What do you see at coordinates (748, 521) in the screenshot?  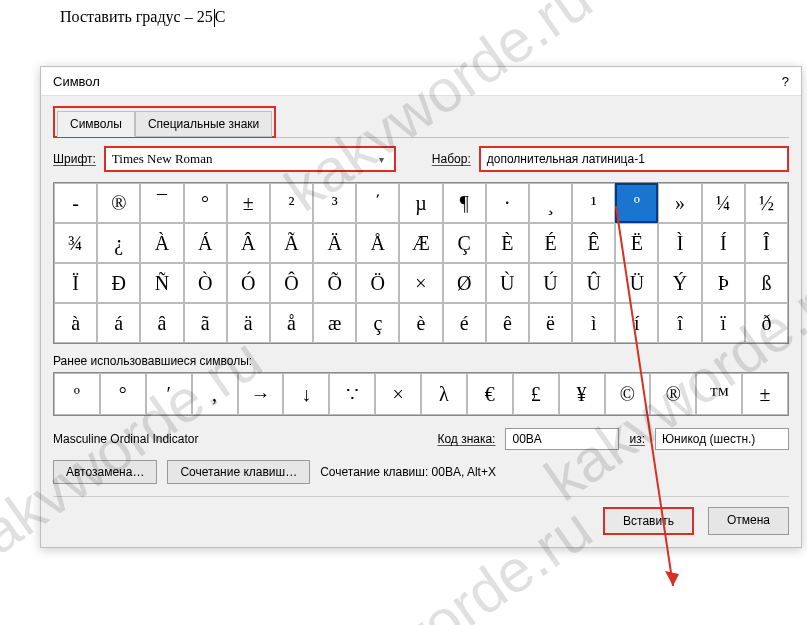 I see `cancel-button: Отмена` at bounding box center [748, 521].